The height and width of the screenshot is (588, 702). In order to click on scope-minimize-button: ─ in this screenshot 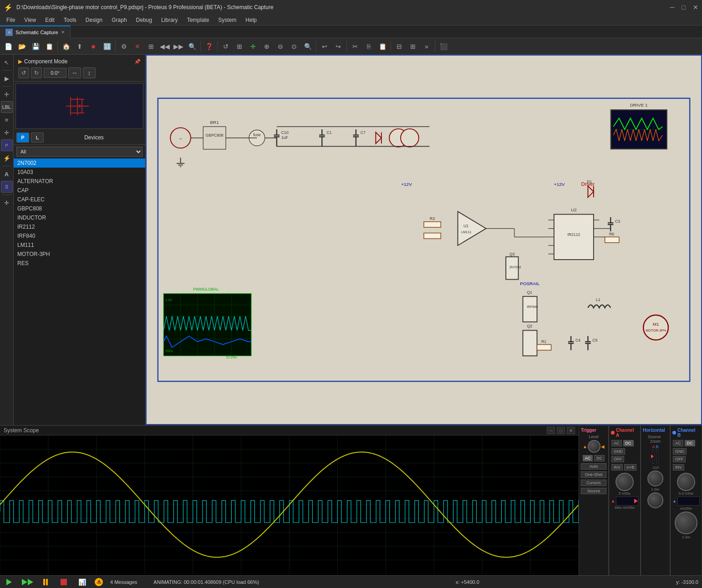, I will do `click(551, 430)`.